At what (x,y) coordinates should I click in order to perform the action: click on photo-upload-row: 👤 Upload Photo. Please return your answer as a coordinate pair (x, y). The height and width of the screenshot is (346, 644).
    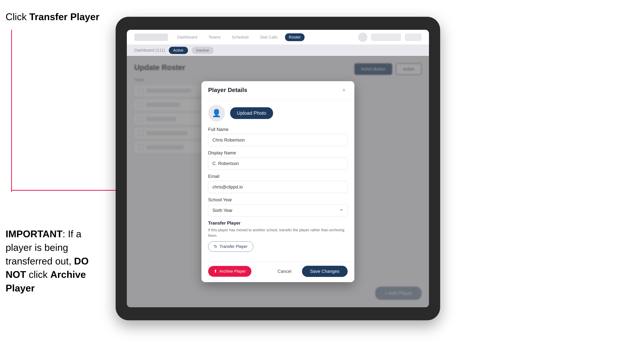
    Looking at the image, I should click on (278, 113).